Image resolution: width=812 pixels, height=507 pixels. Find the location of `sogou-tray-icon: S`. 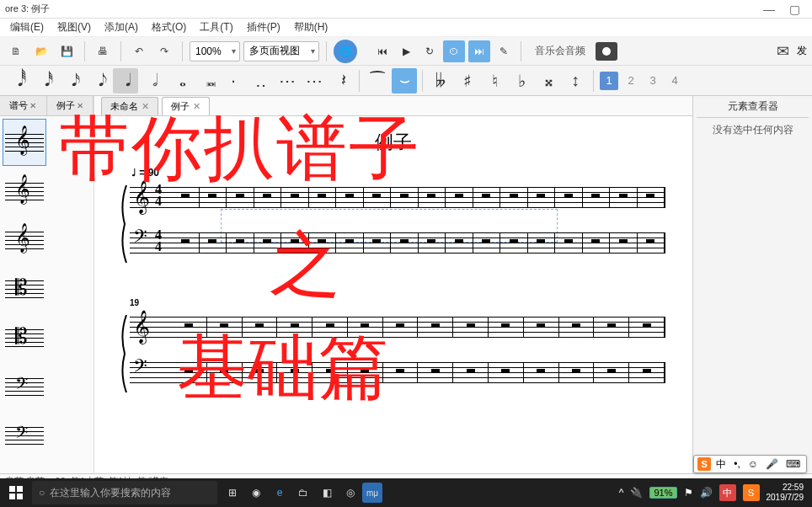

sogou-tray-icon: S is located at coordinates (751, 493).